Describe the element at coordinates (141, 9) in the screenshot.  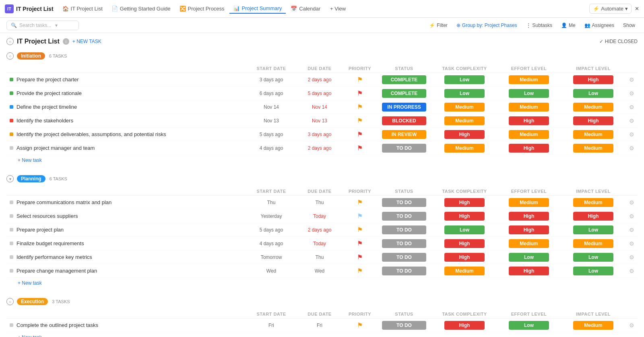
I see `nav-tab-getting-started: 📄Getting Started Guide` at that location.